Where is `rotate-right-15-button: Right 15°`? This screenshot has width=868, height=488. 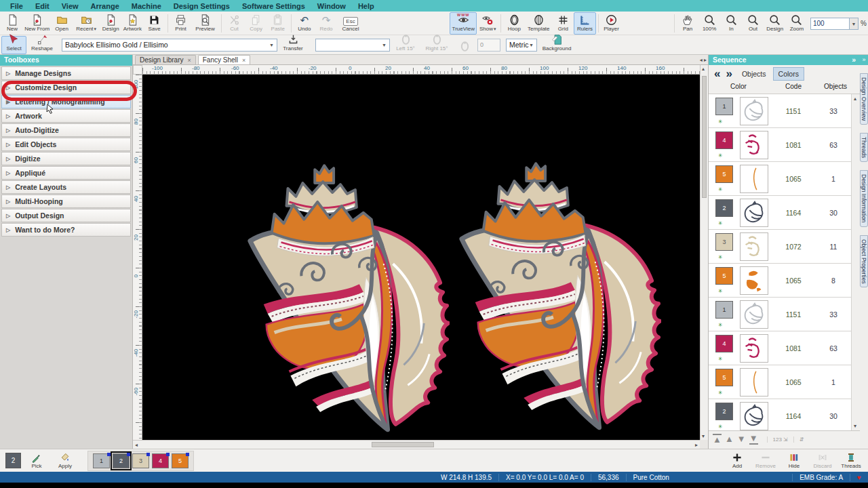
rotate-right-15-button: Right 15° is located at coordinates (437, 45).